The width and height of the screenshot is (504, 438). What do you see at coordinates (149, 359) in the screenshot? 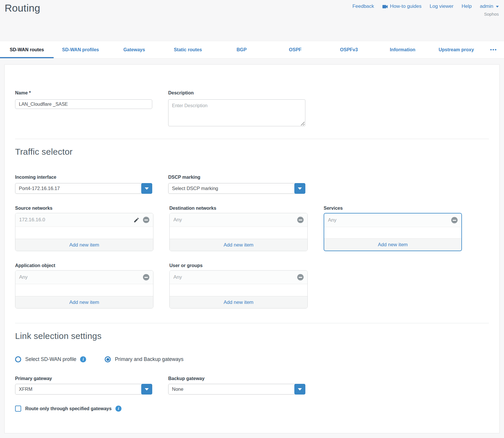
I see `radio-label-primary-backup: Primary and Backup gateways` at bounding box center [149, 359].